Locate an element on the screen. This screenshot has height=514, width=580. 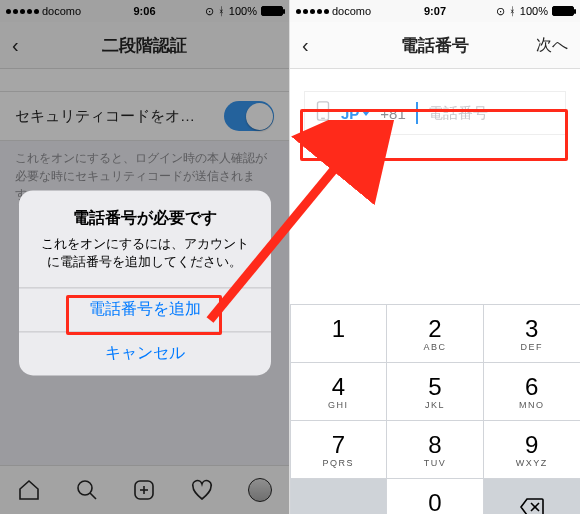
back-button: ‹ is located at coordinates (306, 45).